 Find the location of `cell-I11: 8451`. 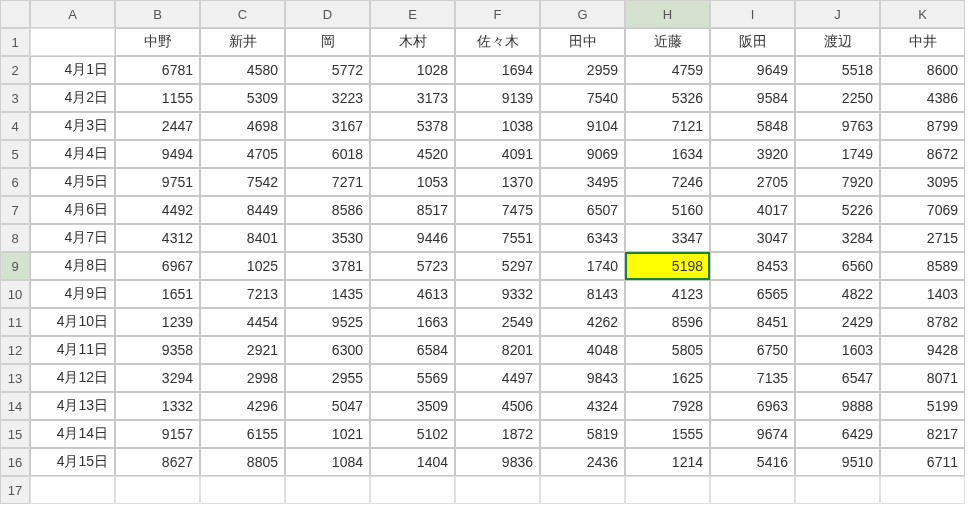

cell-I11: 8451 is located at coordinates (752, 322).